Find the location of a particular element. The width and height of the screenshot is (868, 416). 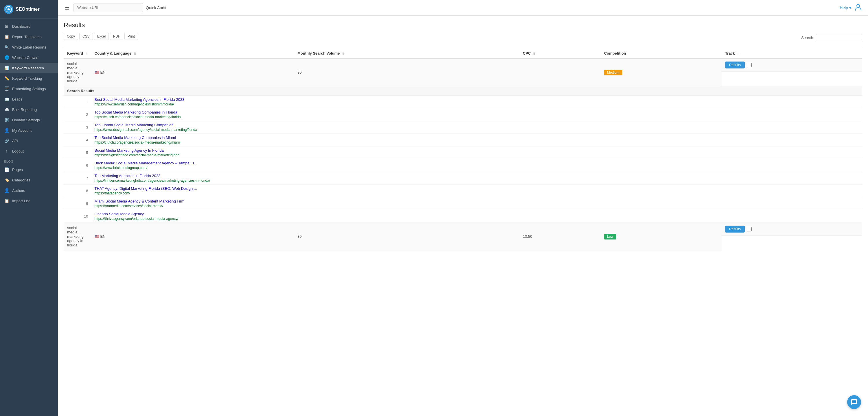

pdf-button: PDF is located at coordinates (117, 36).